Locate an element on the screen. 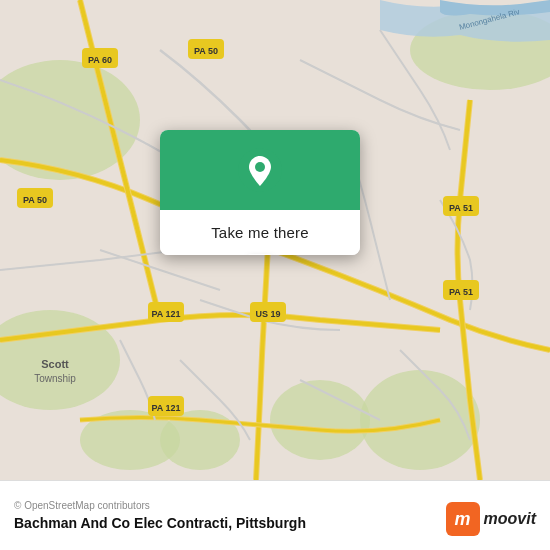  svg-text: PA 60 is located at coordinates (100, 60).